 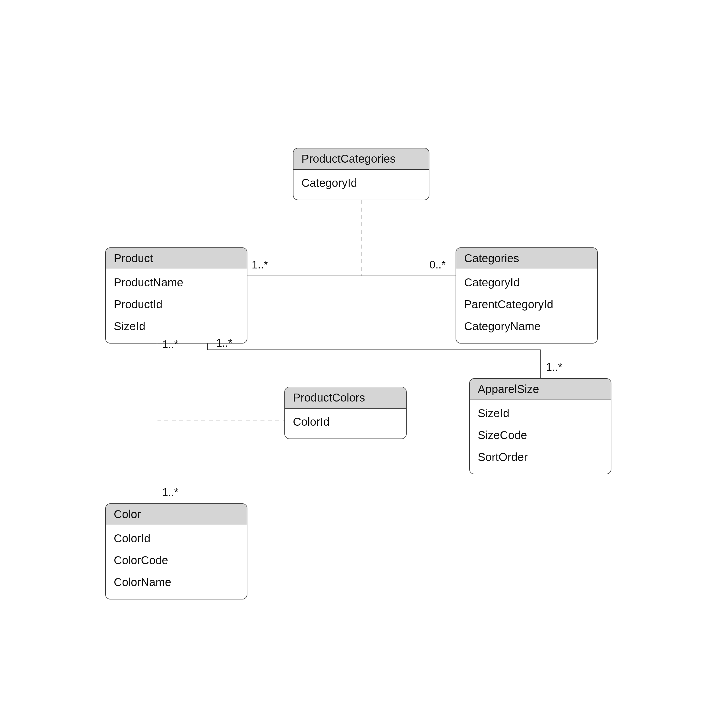 What do you see at coordinates (176, 552) in the screenshot?
I see `entity-color: Color ColorId ColorCode ColorName` at bounding box center [176, 552].